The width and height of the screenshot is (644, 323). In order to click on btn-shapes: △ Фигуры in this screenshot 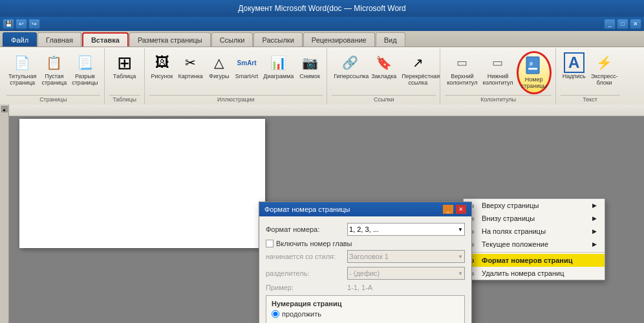, I will do `click(219, 66)`.